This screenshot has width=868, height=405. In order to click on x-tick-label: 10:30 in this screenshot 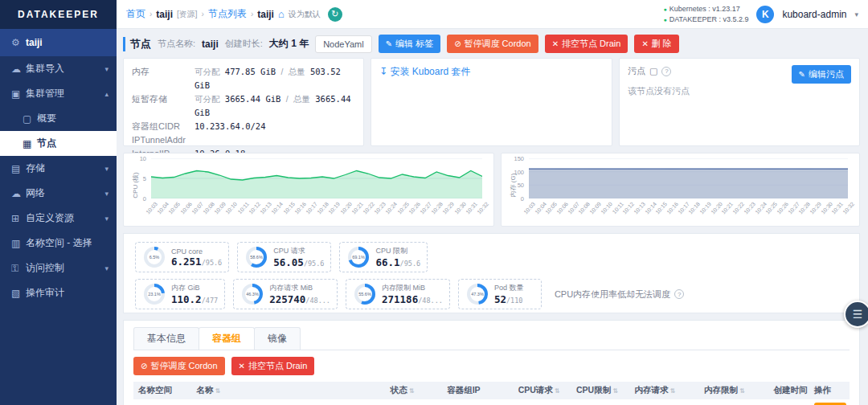, I will do `click(460, 208)`.